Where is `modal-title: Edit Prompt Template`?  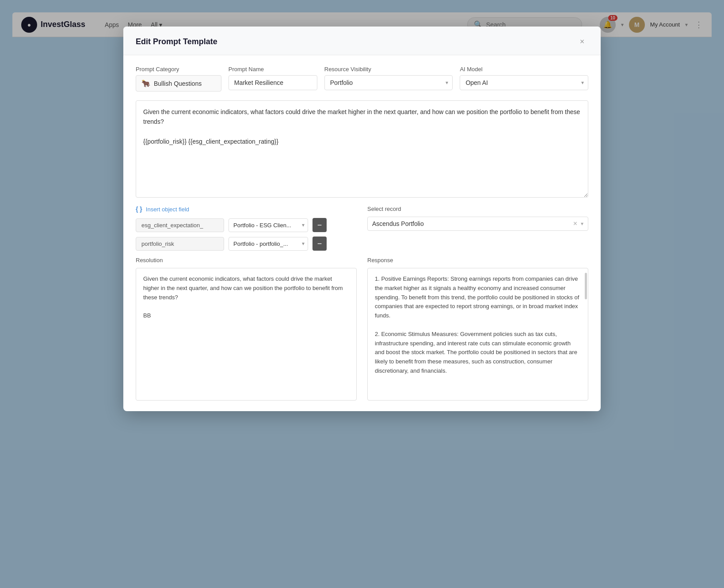 modal-title: Edit Prompt Template is located at coordinates (177, 42).